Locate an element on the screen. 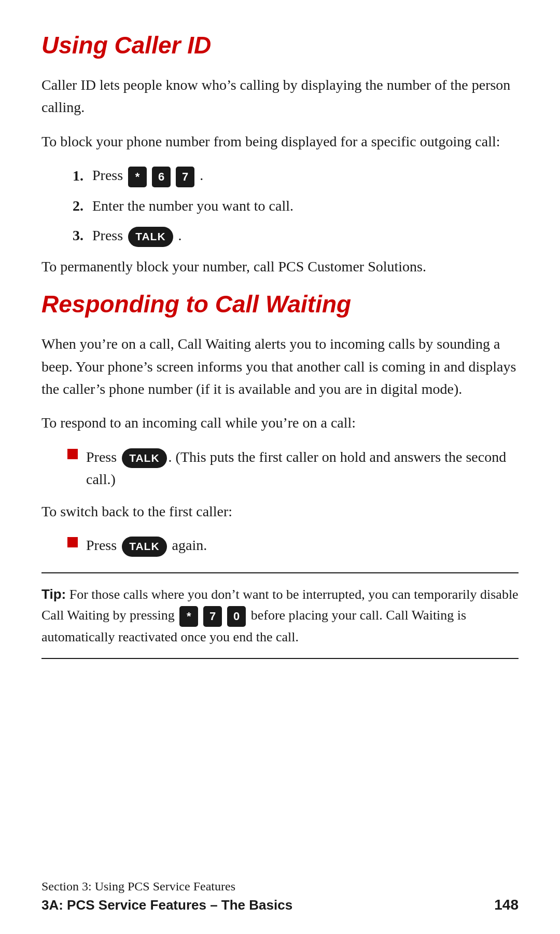  bullet-2-text: Press TALK again. is located at coordinates (146, 545).